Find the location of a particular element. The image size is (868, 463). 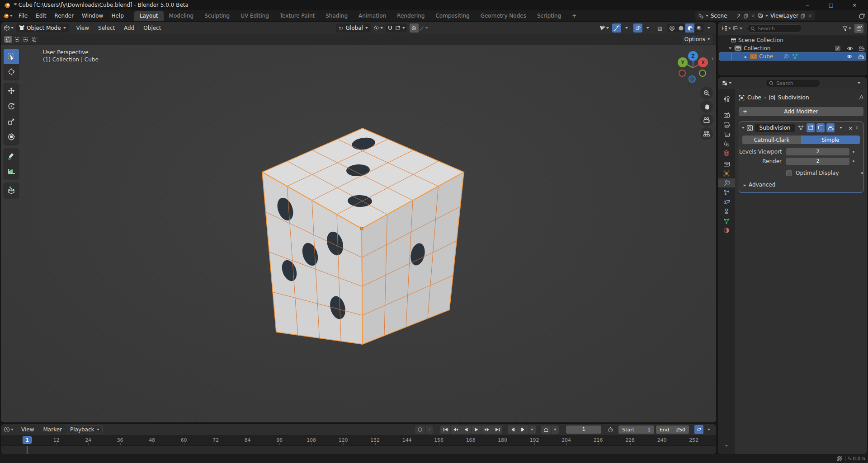

overlays-dropdown is located at coordinates (648, 28).